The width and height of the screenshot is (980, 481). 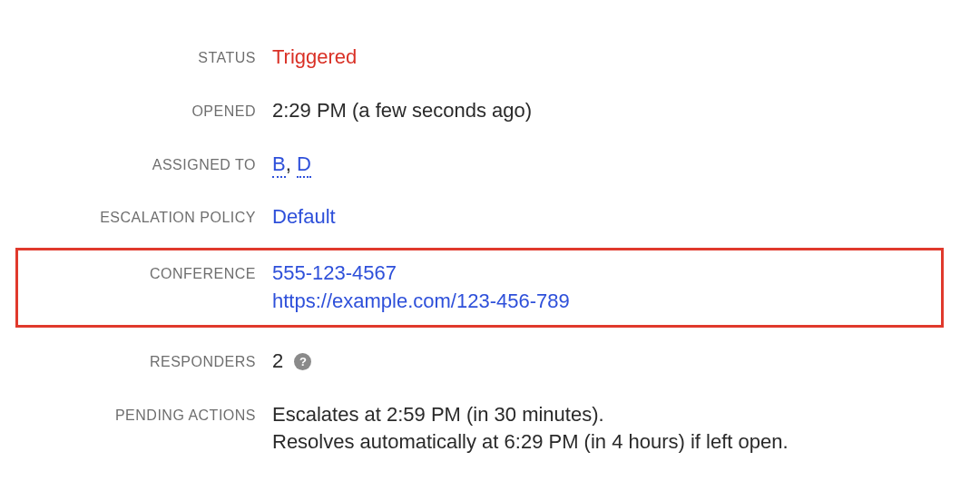 What do you see at coordinates (145, 51) in the screenshot?
I see `status-label: Status` at bounding box center [145, 51].